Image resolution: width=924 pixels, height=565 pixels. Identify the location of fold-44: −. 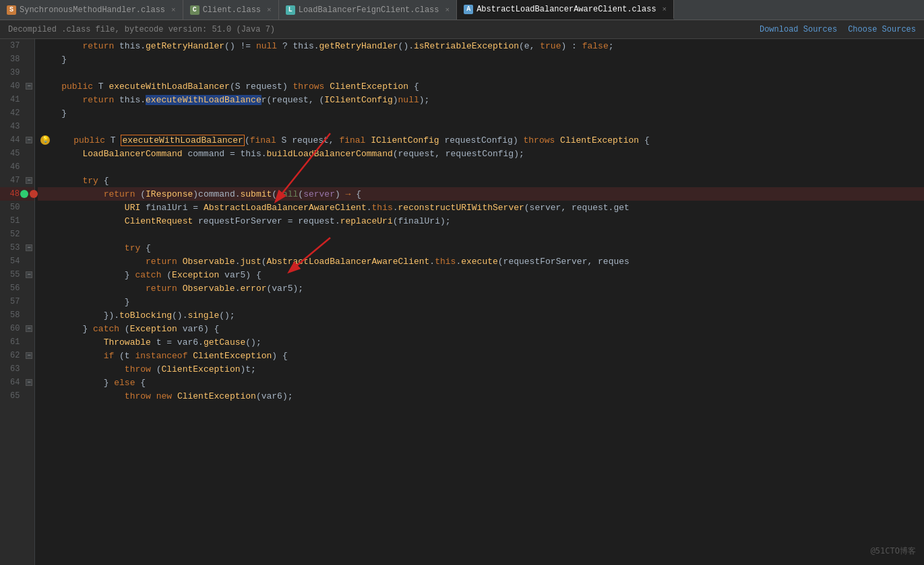
(29, 140).